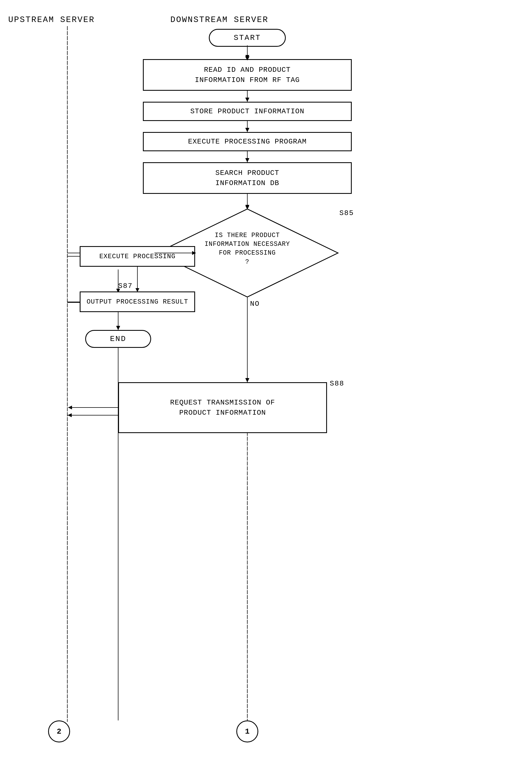 The image size is (532, 757). What do you see at coordinates (247, 731) in the screenshot?
I see `circle-1: 1` at bounding box center [247, 731].